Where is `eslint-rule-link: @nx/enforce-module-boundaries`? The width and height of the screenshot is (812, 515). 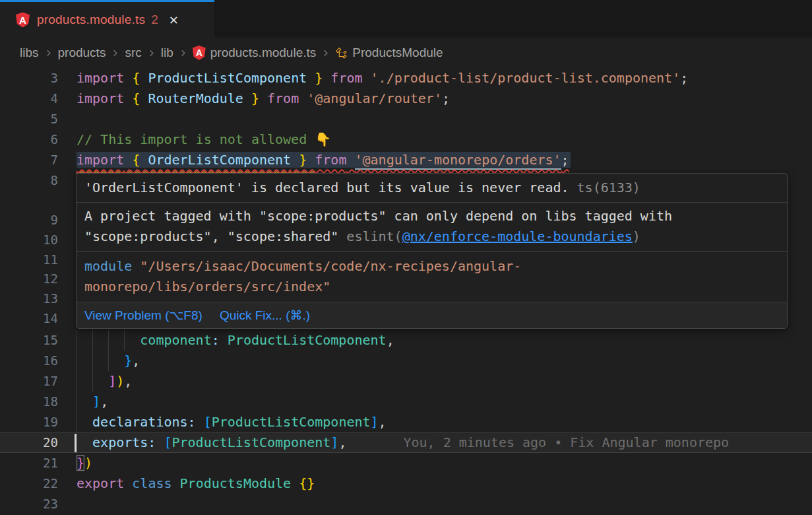
eslint-rule-link: @nx/enforce-module-boundaries is located at coordinates (517, 236).